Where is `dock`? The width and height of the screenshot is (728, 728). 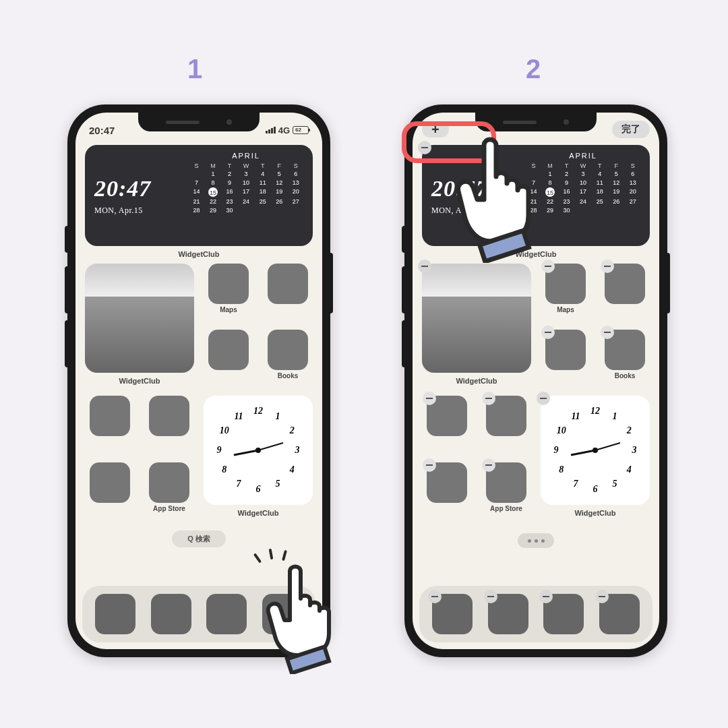
dock is located at coordinates (536, 614).